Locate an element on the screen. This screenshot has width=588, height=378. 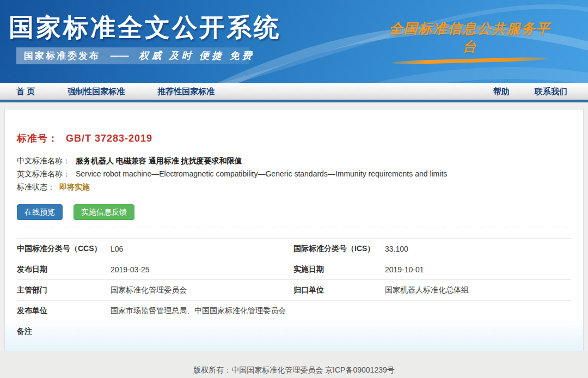
table-row: 主管部门 国家标准化管理委员会 归口单位 国家机器人标准化总体组 is located at coordinates (294, 290).